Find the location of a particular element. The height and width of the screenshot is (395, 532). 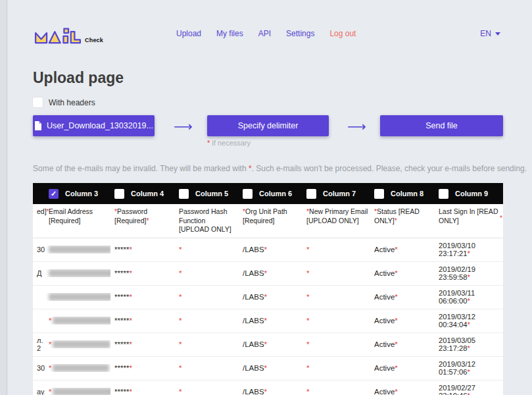

table-row: л. 2********/LABS**Active*2019/03/05 23:… is located at coordinates (268, 345).